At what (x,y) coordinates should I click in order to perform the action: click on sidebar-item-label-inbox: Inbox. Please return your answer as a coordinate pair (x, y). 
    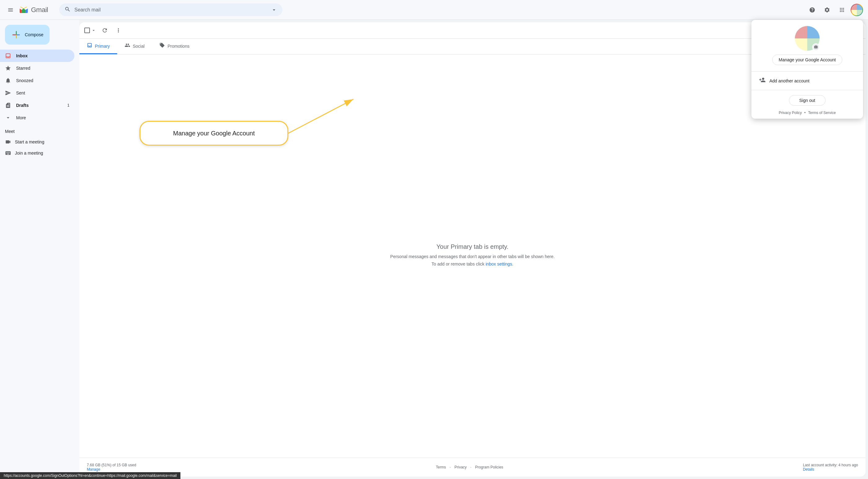
    Looking at the image, I should click on (22, 56).